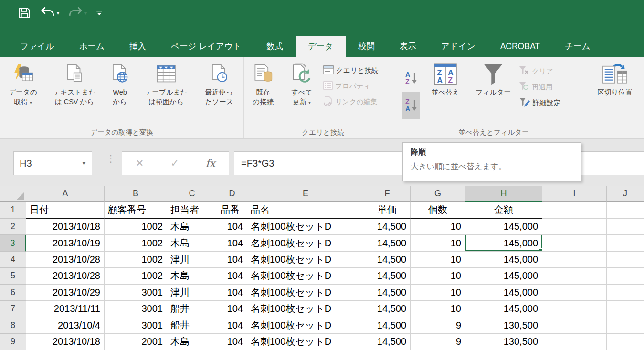 Image resolution: width=644 pixels, height=350 pixels. Describe the element at coordinates (13, 342) in the screenshot. I see `row-header-9: 9` at that location.